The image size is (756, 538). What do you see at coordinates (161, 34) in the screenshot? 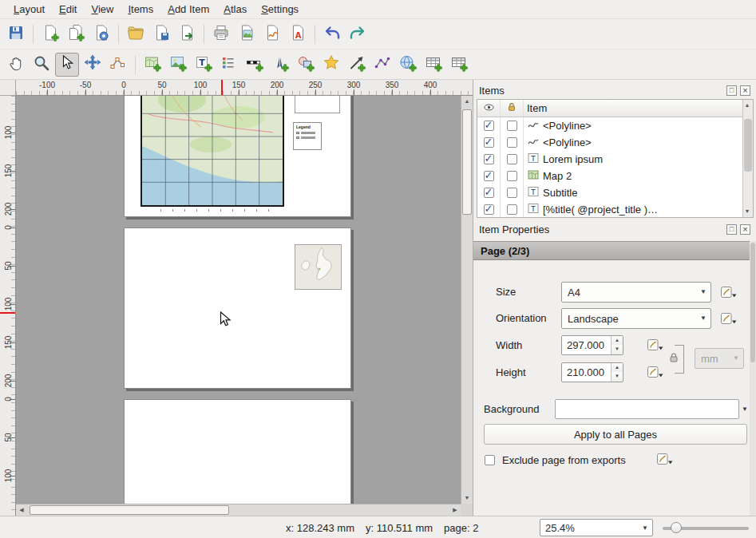
I see `save-as-template-button` at bounding box center [161, 34].